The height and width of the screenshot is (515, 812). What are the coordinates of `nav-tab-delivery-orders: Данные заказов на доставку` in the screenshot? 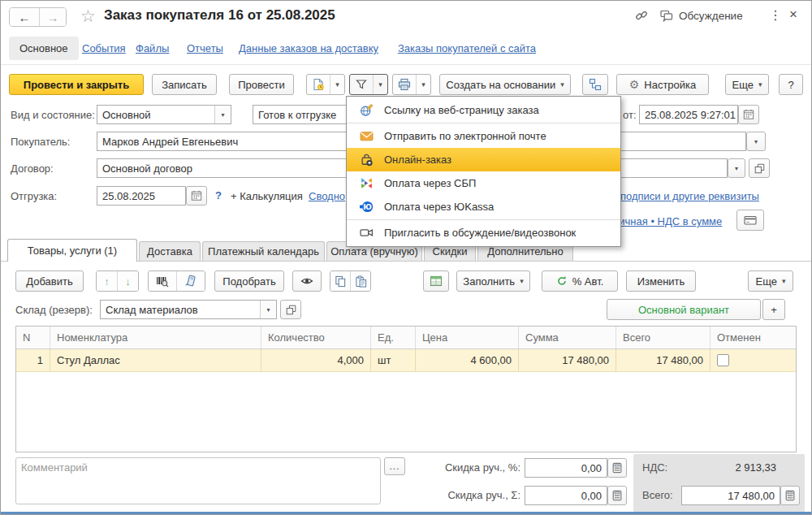 It's located at (309, 49).